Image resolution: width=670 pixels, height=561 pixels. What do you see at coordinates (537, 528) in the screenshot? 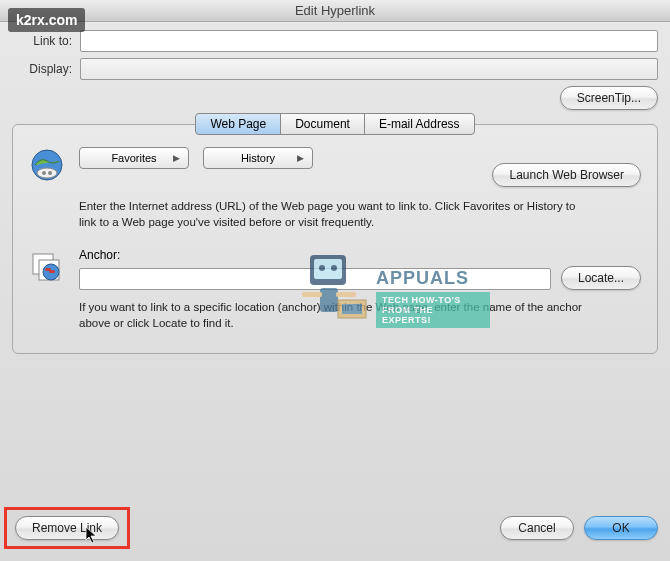
I see `cancel-button: Cancel` at bounding box center [537, 528].